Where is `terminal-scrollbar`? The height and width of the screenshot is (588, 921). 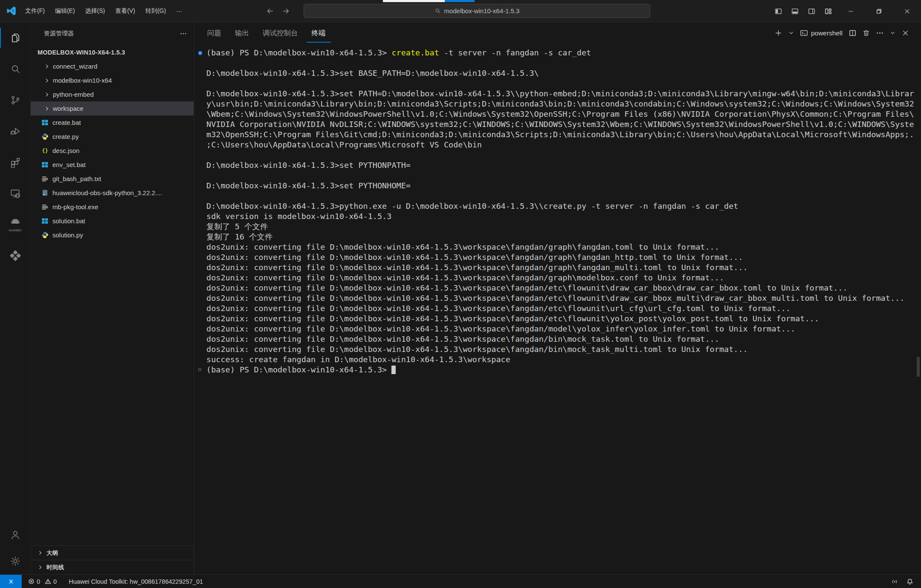 terminal-scrollbar is located at coordinates (918, 367).